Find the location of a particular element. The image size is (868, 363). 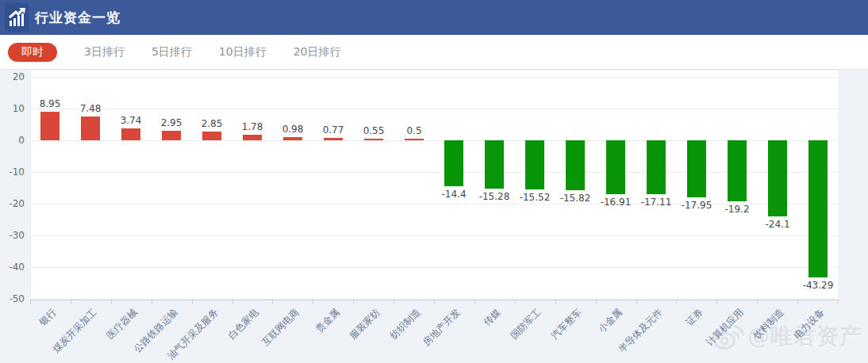

page-title: 行业资金一览 is located at coordinates (78, 17).